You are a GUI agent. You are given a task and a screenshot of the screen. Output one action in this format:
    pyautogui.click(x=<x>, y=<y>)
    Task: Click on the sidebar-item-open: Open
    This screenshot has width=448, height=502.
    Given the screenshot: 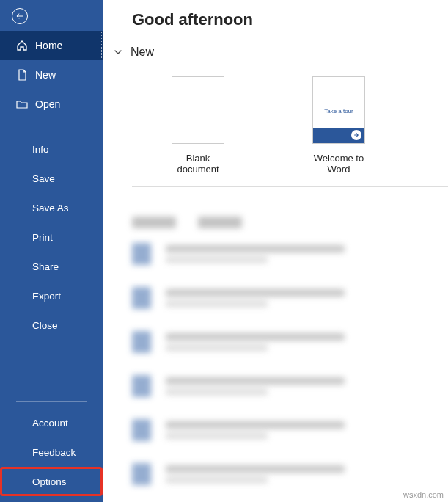 What is the action you would take?
    pyautogui.click(x=51, y=104)
    